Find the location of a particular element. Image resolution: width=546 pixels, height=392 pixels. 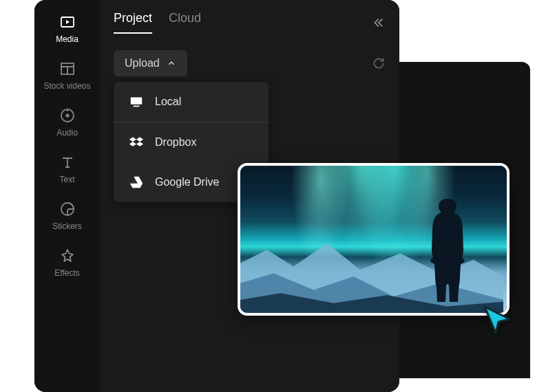

google-drive-icon is located at coordinates (136, 182).